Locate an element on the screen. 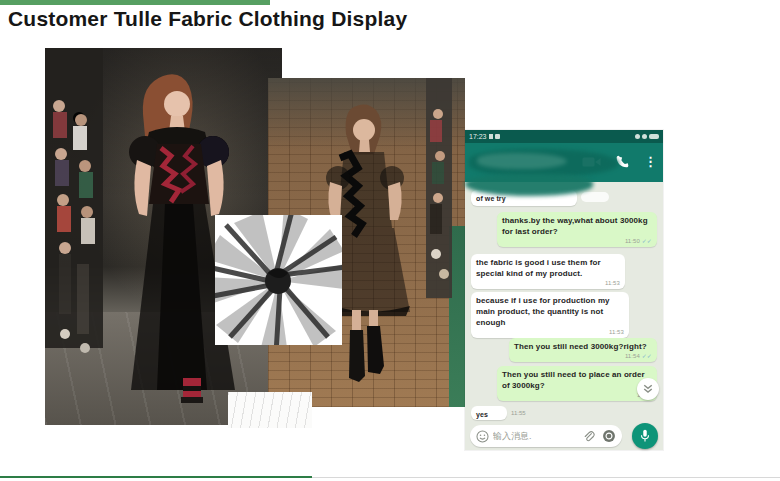 The width and height of the screenshot is (780, 481). chat-bubble-outgoing: thanks.by the way,what about 3000kg for … is located at coordinates (577, 230).